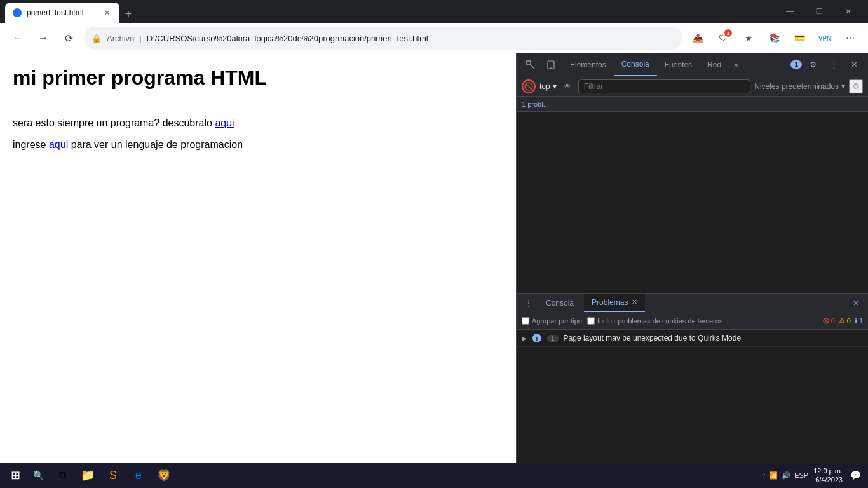 The image size is (868, 488). What do you see at coordinates (693, 65) in the screenshot?
I see `devtools-toolbar: Elementos Consola Fuentes Red » 1 ⚙ ⋮ ✕` at bounding box center [693, 65].